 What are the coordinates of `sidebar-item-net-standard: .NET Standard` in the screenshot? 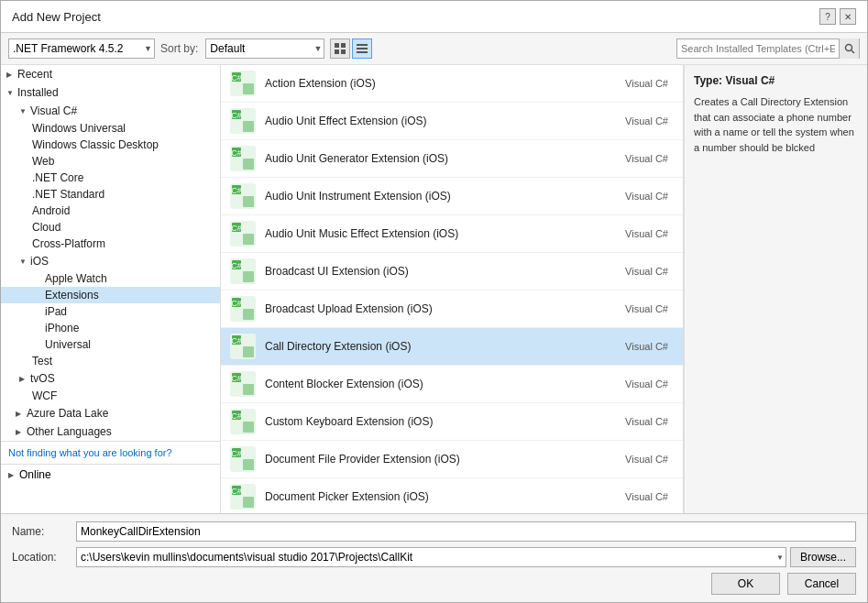 It's located at (110, 194).